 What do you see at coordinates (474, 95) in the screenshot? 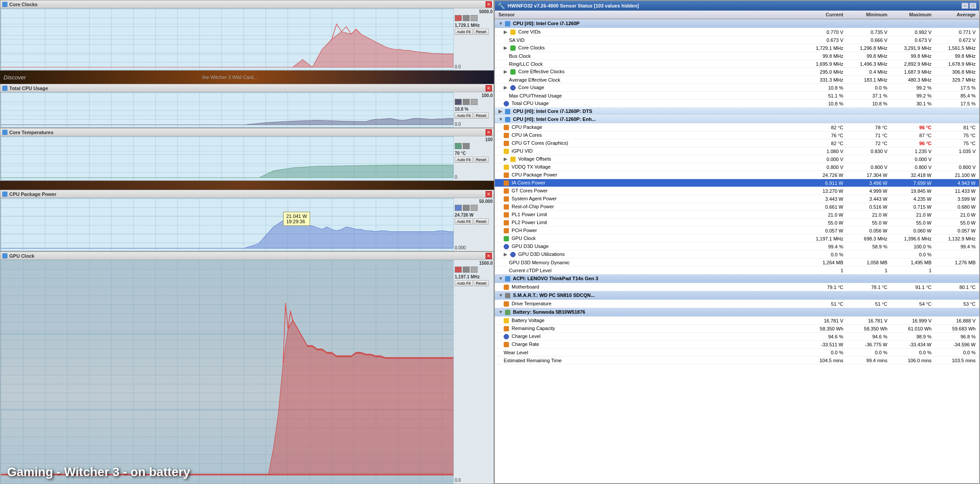
I see `total-cpu-value-top: 100.0` at bounding box center [474, 95].